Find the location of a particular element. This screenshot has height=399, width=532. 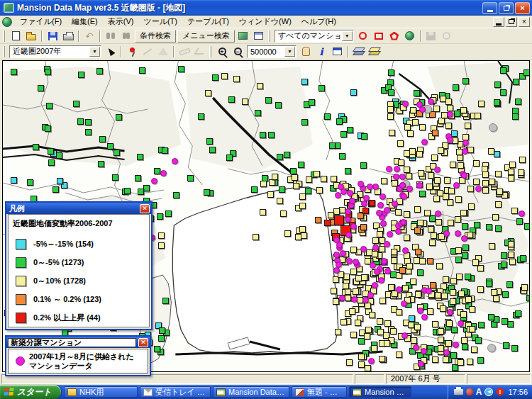

map-marker-gray is located at coordinates (493, 128).